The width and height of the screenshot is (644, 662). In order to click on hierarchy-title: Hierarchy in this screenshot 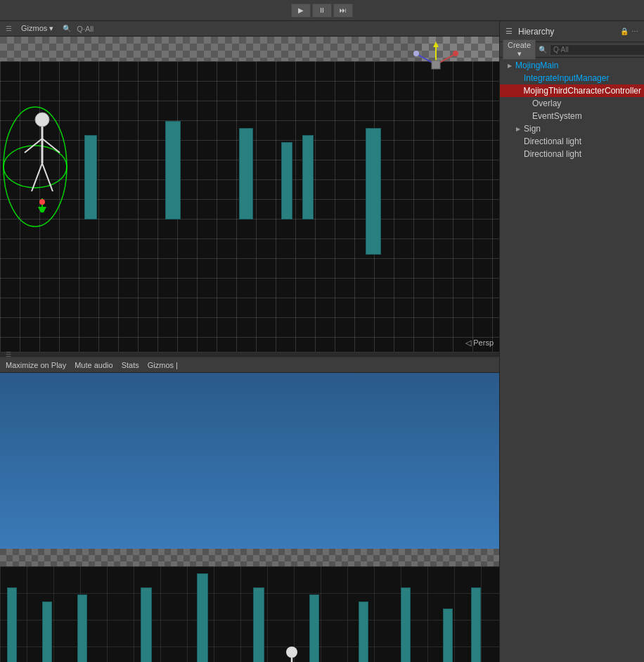, I will do `click(568, 32)`.